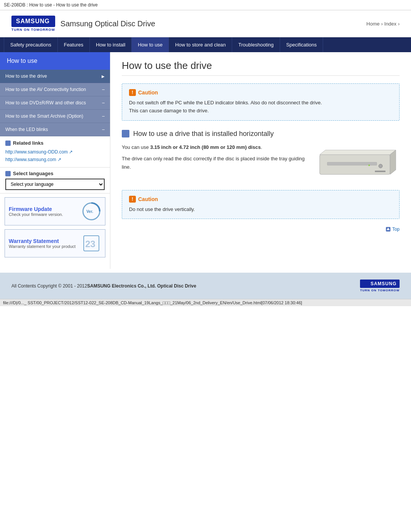 The height and width of the screenshot is (532, 411). What do you see at coordinates (55, 117) in the screenshot?
I see `sidebar-link-smart: How to use the Smart Archive (Option) –` at bounding box center [55, 117].